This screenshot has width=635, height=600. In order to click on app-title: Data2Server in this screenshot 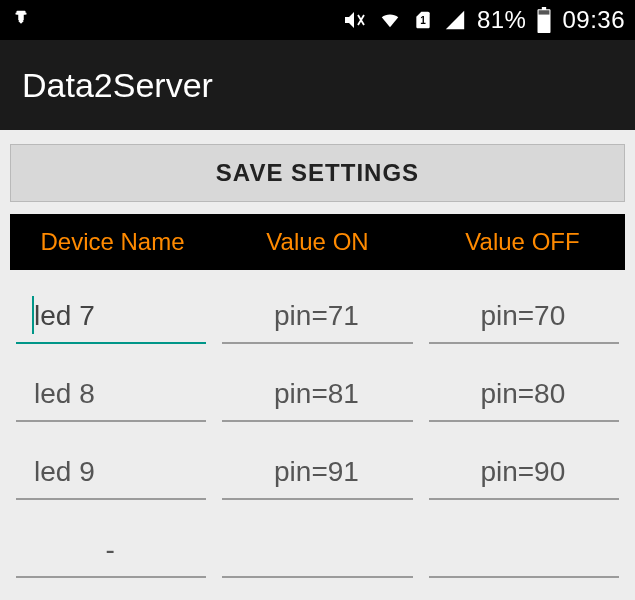, I will do `click(118, 86)`.